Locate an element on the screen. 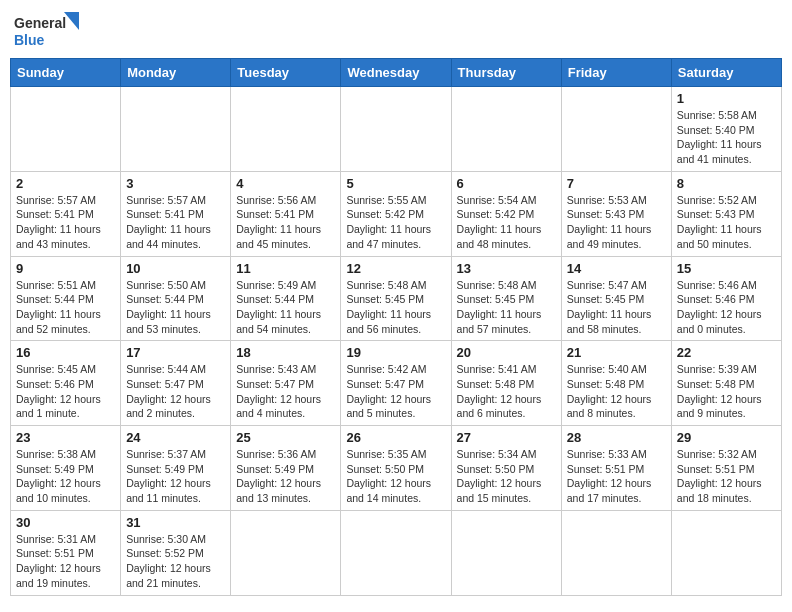  weekday-header-cell: Thursday is located at coordinates (506, 73).